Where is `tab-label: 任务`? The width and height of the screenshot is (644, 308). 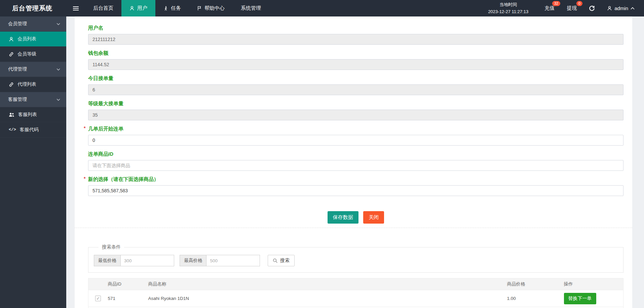 tab-label: 任务 is located at coordinates (176, 8).